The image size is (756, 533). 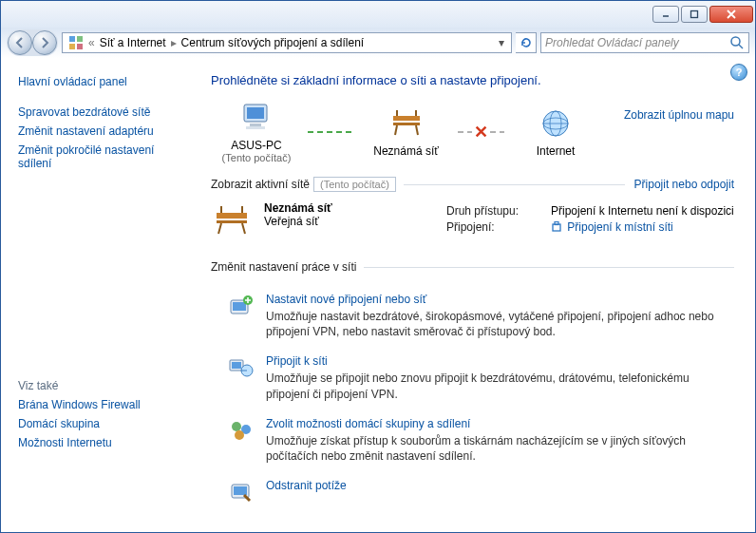 I want to click on troubleshoot-icon, so click(x=241, y=492).